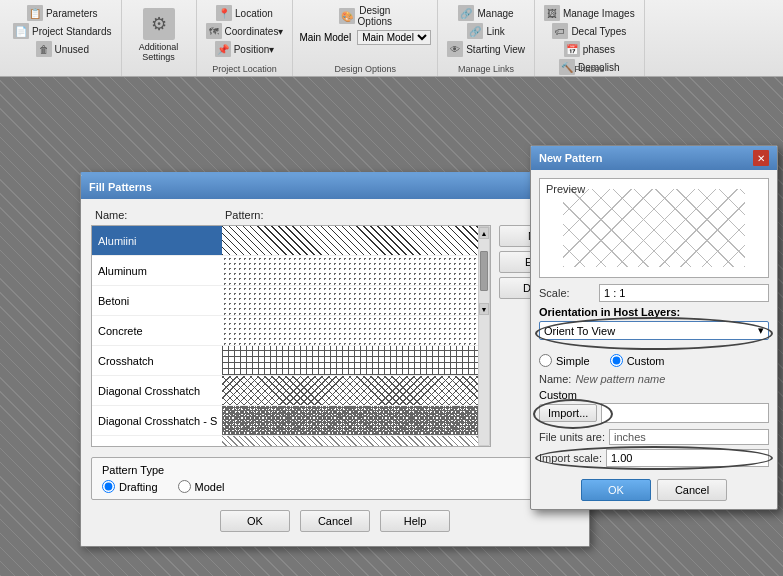 This screenshot has width=783, height=576. What do you see at coordinates (62, 49) in the screenshot?
I see `unused-button: 🗑 Unused` at bounding box center [62, 49].